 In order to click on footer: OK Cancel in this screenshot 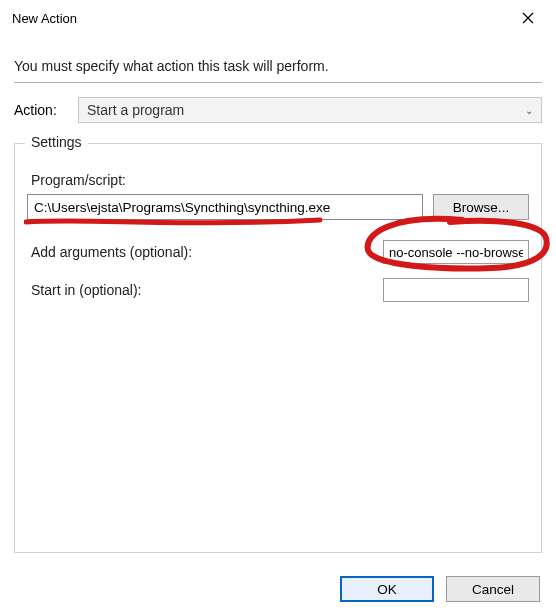, I will do `click(278, 589)`.